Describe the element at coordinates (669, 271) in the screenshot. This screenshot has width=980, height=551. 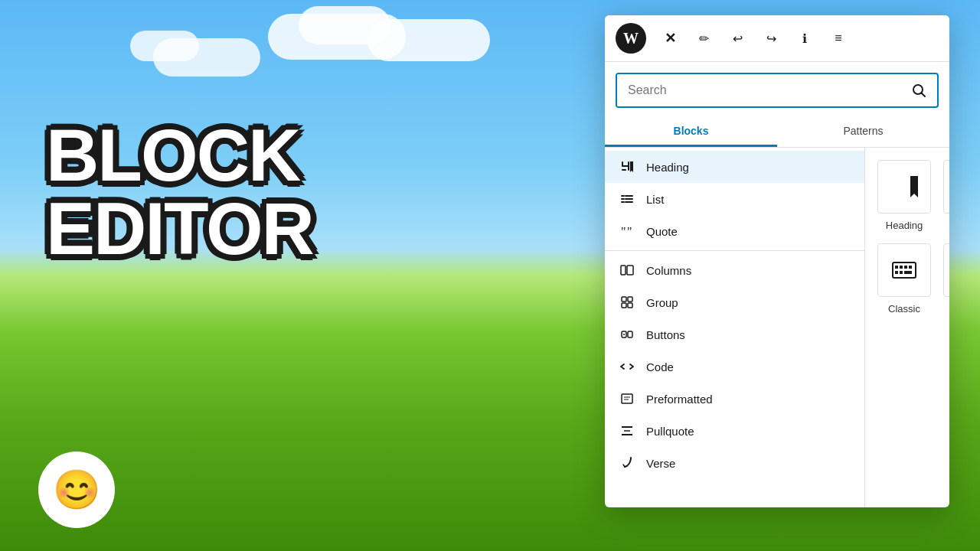
I see `block-label-columns: Columns` at that location.